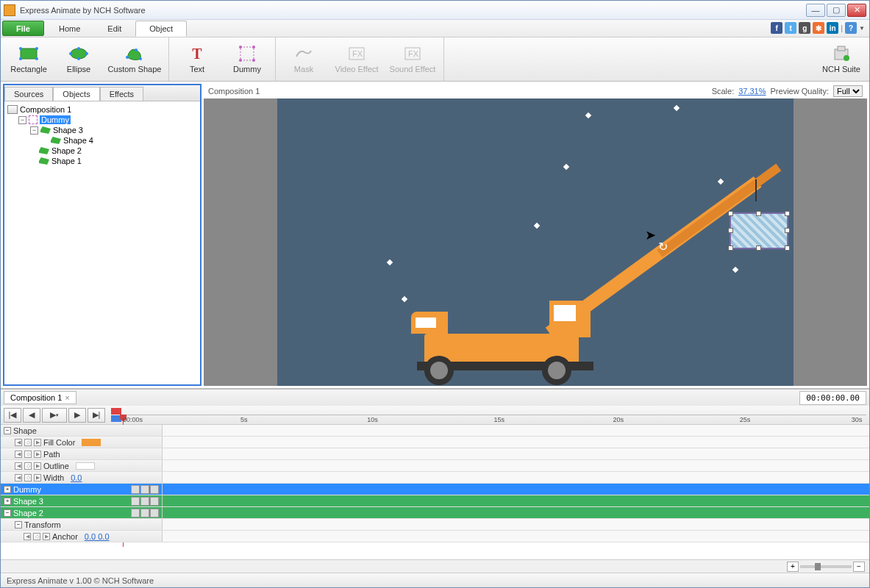 The width and height of the screenshot is (870, 588). What do you see at coordinates (435, 442) in the screenshot?
I see `track-fill-color: ◀◇▶Fill Color` at bounding box center [435, 442].